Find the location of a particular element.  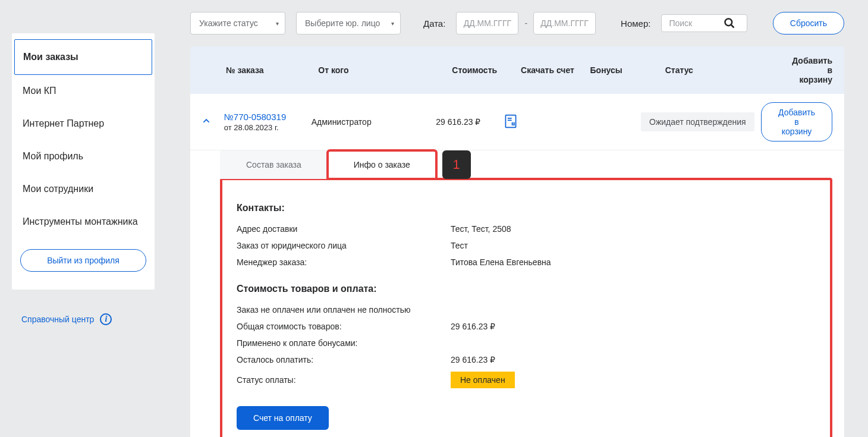

add-to-cart-button: Добавить в корзину is located at coordinates (797, 122).